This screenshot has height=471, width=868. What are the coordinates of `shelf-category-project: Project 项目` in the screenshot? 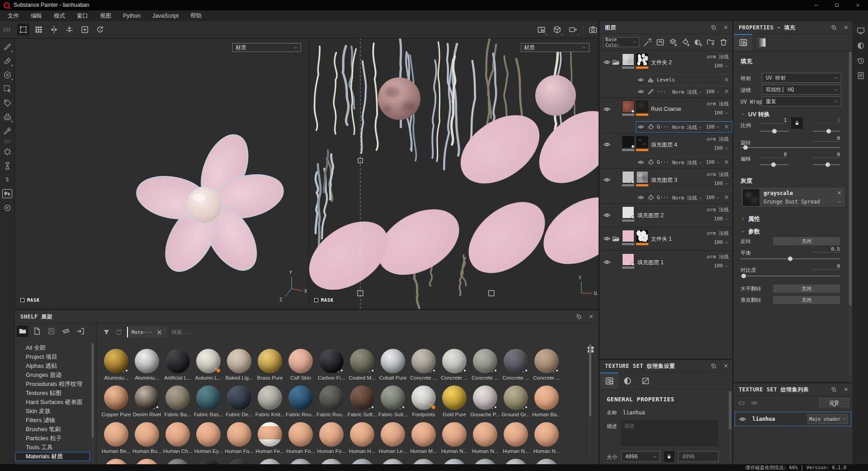 It's located at (52, 357).